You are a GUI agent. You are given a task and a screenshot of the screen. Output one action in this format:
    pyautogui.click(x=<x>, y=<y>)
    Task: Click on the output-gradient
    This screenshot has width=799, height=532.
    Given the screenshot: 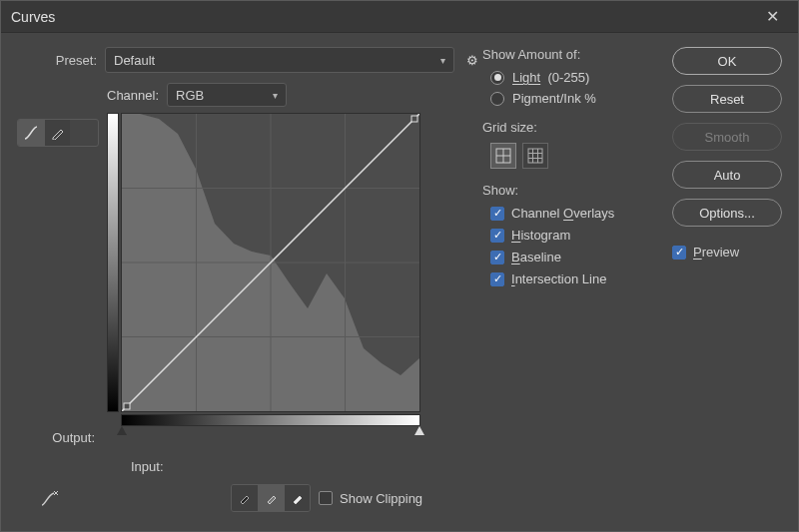 What is the action you would take?
    pyautogui.click(x=113, y=263)
    